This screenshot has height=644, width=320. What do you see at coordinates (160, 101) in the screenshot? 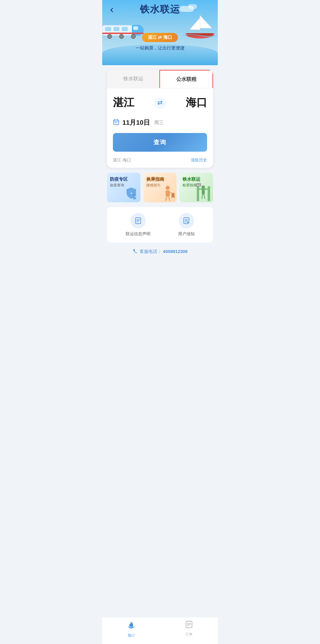
I see `route-selector: 湛江 海口` at bounding box center [160, 101].